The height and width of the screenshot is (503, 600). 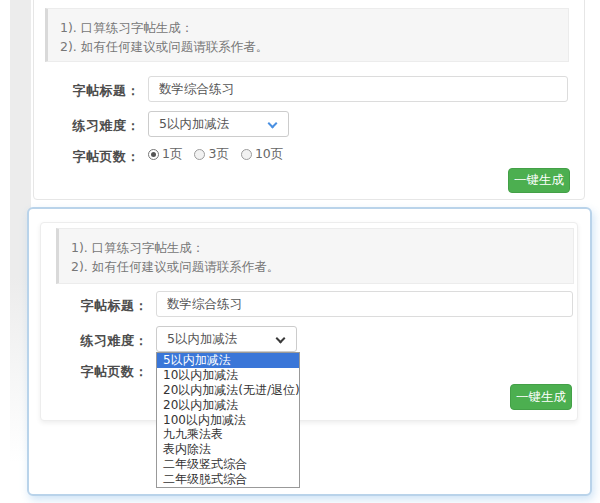 I want to click on difficulty-label-top: 练习难度：, so click(x=98, y=126).